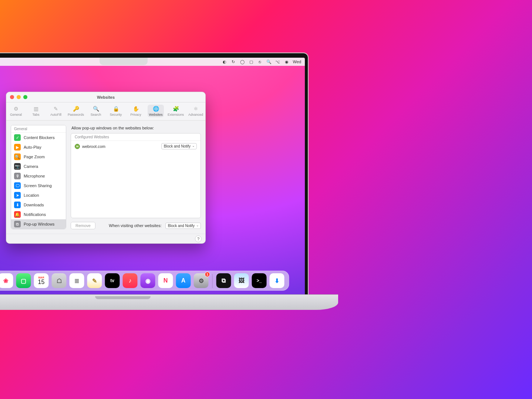 The image size is (532, 399). What do you see at coordinates (38, 214) in the screenshot?
I see `sidebar-item-notifications: 🔔 Notifications` at bounding box center [38, 214].